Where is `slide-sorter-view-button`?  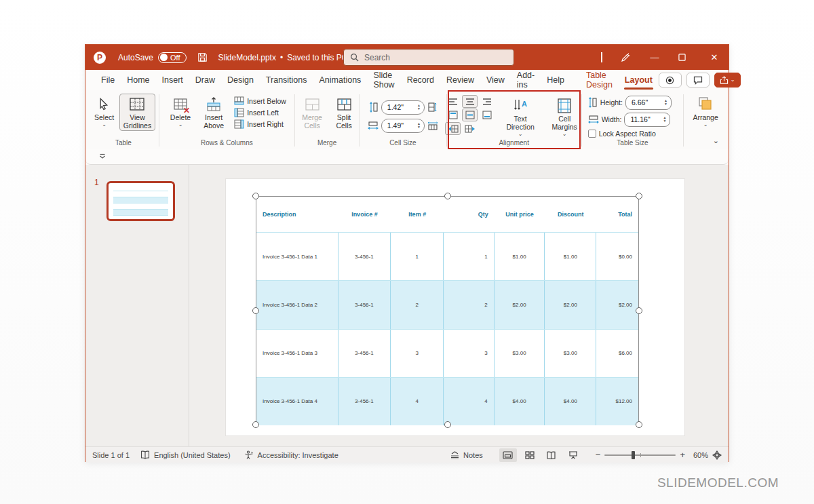
slide-sorter-view-button is located at coordinates (530, 455).